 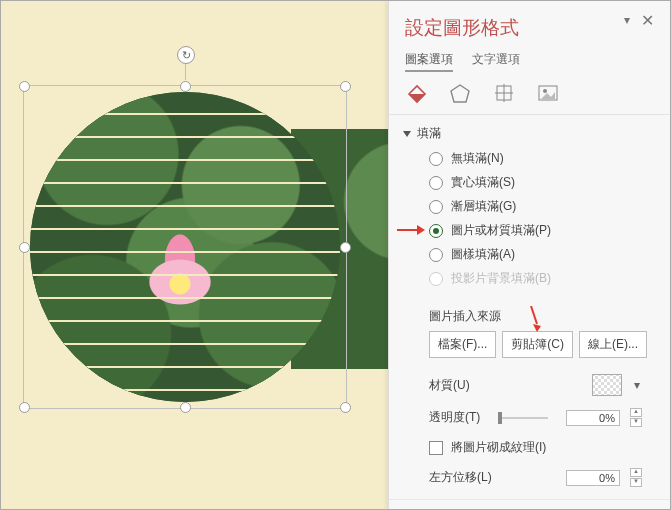 What do you see at coordinates (24, 86) in the screenshot?
I see `resize-handle-tl` at bounding box center [24, 86].